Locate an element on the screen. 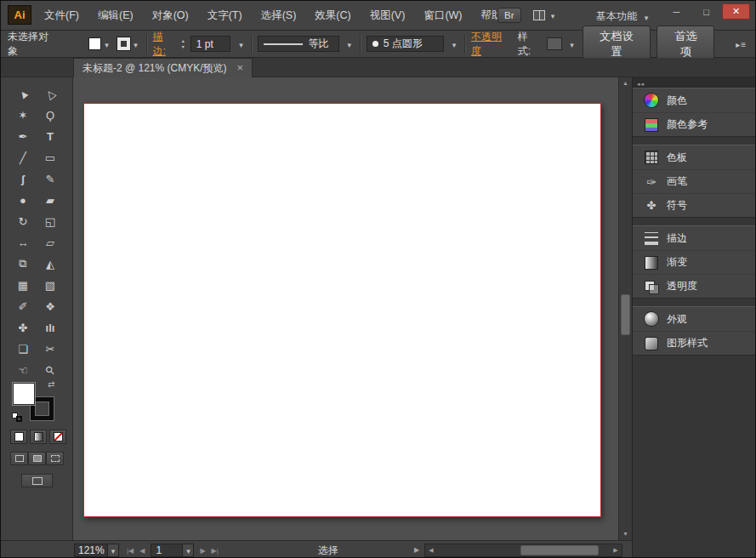 Image resolution: width=756 pixels, height=558 pixels. scroll-right-icon is located at coordinates (616, 550).